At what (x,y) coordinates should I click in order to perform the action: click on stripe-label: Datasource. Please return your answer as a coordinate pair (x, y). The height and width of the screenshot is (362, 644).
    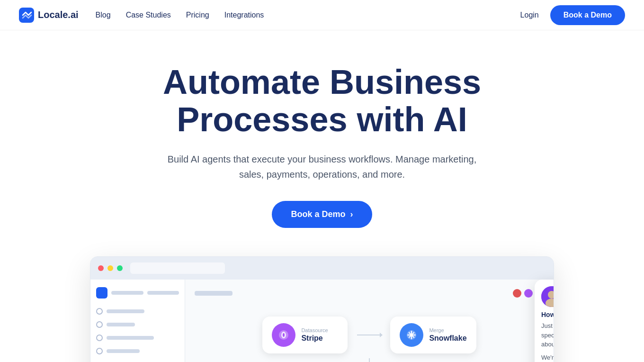
    Looking at the image, I should click on (314, 330).